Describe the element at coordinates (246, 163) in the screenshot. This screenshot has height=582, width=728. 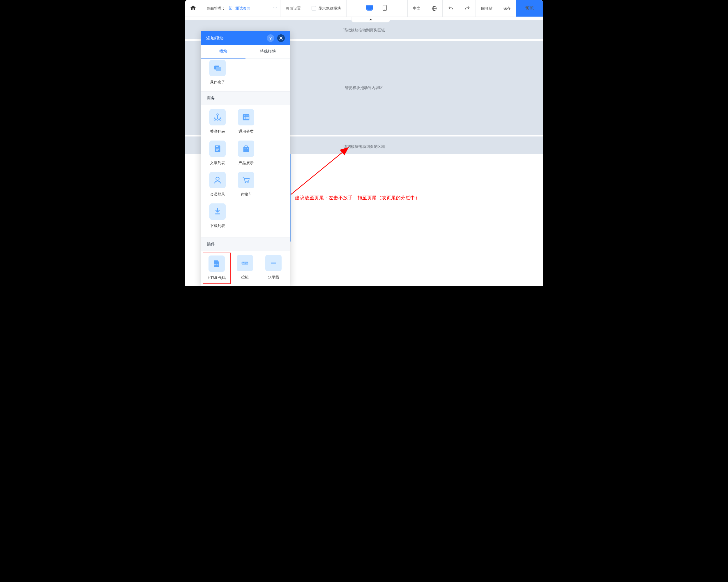
I see `module-label: 产品展示` at that location.